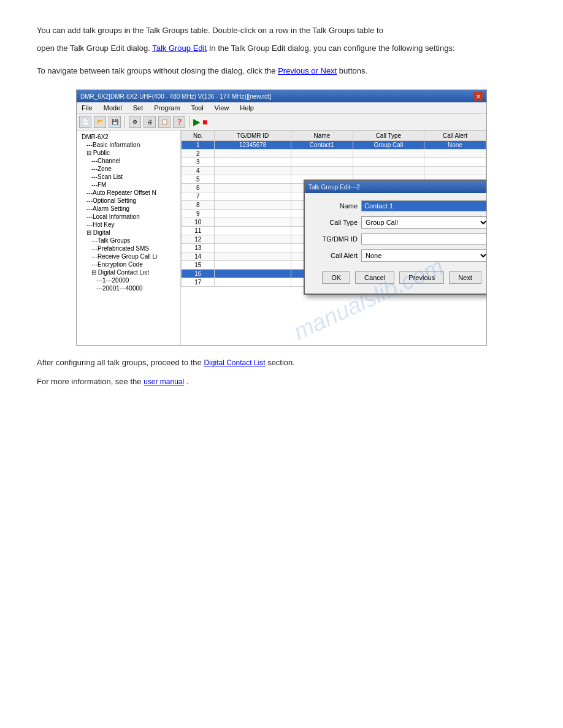  What do you see at coordinates (129, 169) in the screenshot?
I see `tree-zone: ---Zone` at bounding box center [129, 169].